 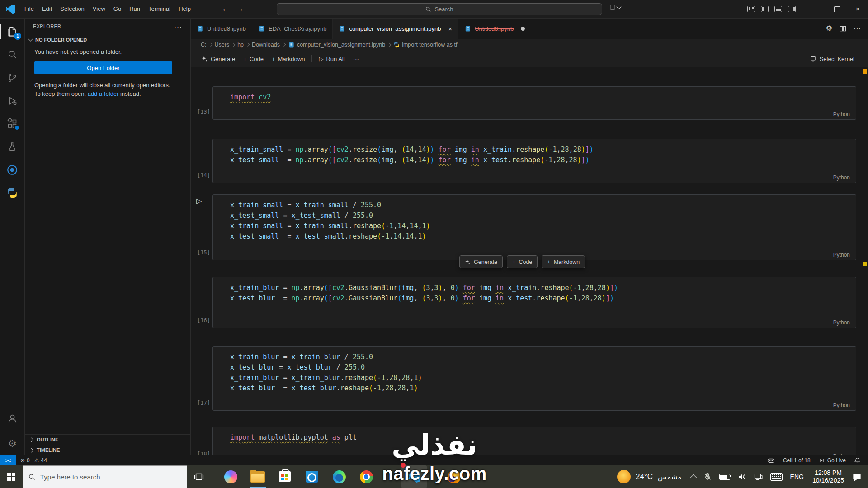 I want to click on notifications-bell-icon, so click(x=857, y=461).